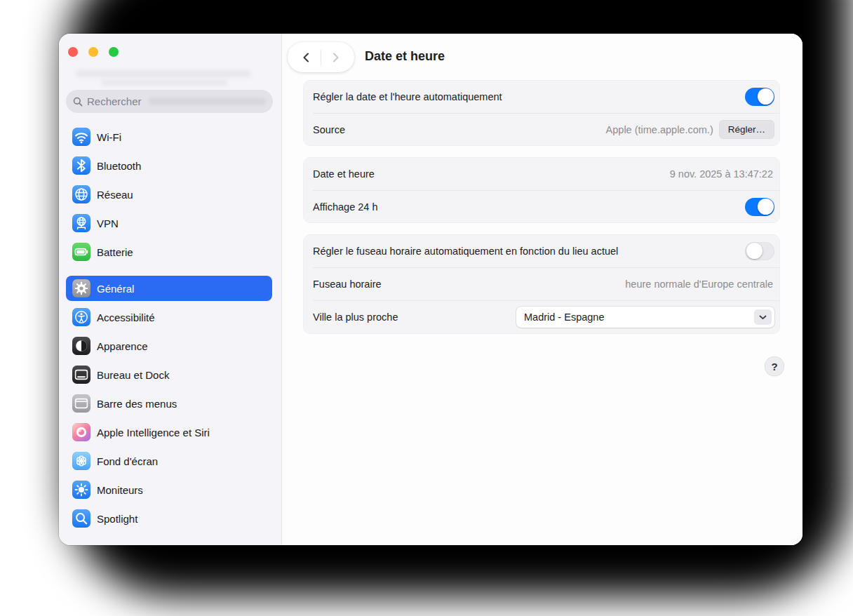 This screenshot has height=616, width=853. What do you see at coordinates (699, 284) in the screenshot?
I see `row-value: heure normale d'Europe centrale` at bounding box center [699, 284].